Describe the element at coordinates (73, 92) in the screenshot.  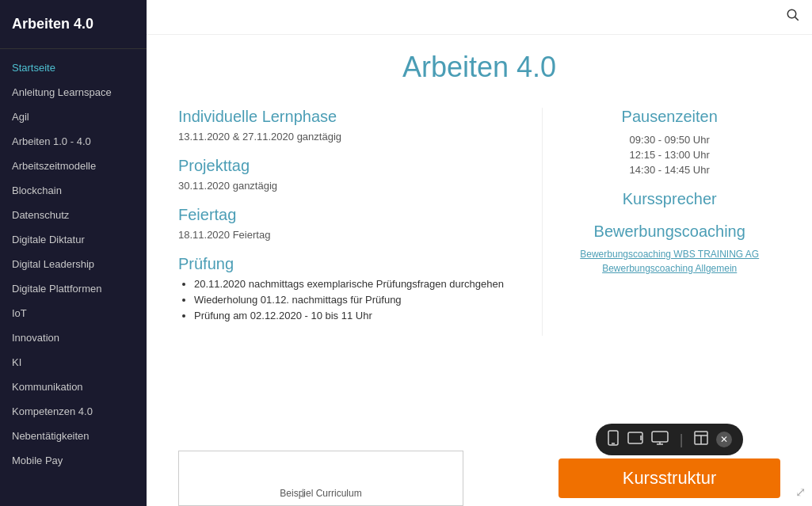
I see `sidebar-item-anleitung-learnspace: Anleitung Learnspace` at that location.